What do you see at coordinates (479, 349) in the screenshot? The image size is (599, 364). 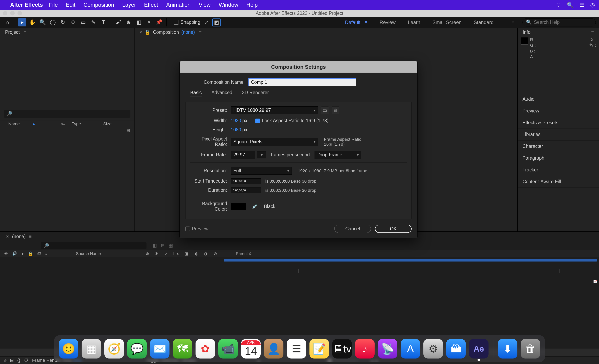 I see `dock-aftereffects-icon: Ae` at bounding box center [479, 349].